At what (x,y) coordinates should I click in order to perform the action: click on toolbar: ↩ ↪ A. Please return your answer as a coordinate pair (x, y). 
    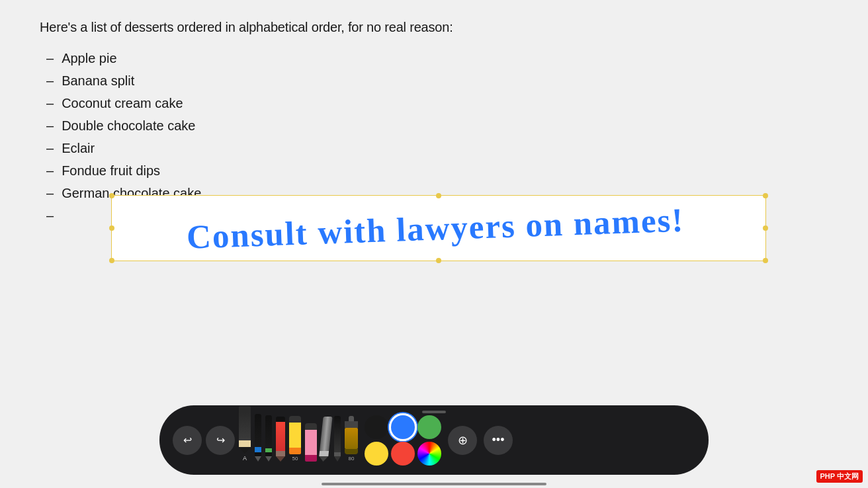
    Looking at the image, I should click on (434, 440).